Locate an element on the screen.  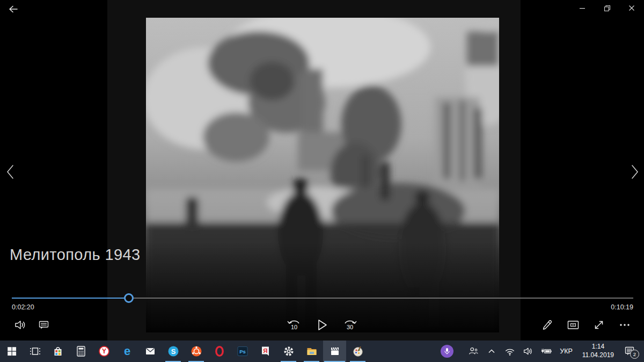
pencil-icon is located at coordinates (547, 325).